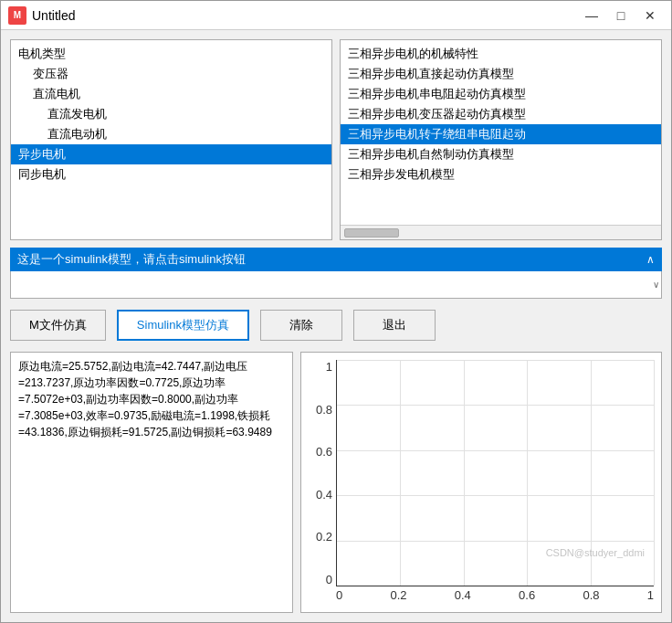 The height and width of the screenshot is (623, 672). I want to click on list-item: 直流发电机, so click(172, 114).